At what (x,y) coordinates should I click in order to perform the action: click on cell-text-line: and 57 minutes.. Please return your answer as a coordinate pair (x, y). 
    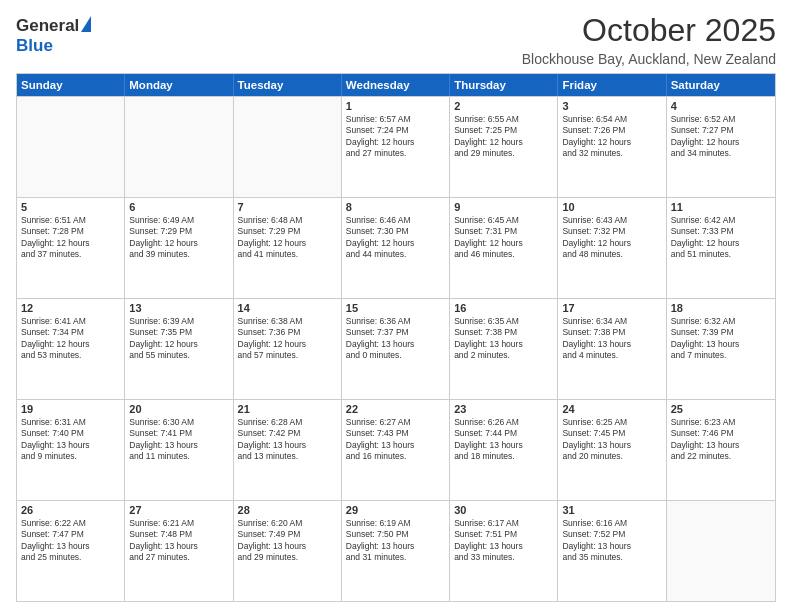
    Looking at the image, I should click on (288, 356).